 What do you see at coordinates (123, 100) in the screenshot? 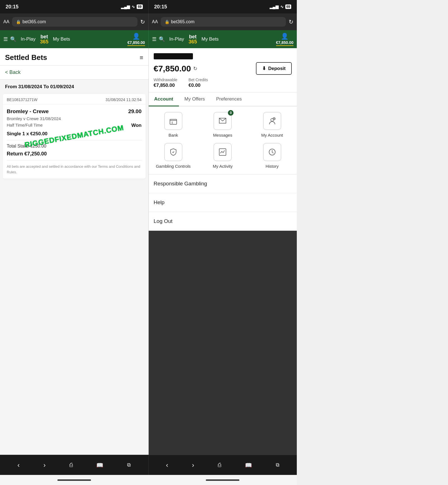
I see `bet-timestamp: 31/08/2024 11:32:54` at bounding box center [123, 100].